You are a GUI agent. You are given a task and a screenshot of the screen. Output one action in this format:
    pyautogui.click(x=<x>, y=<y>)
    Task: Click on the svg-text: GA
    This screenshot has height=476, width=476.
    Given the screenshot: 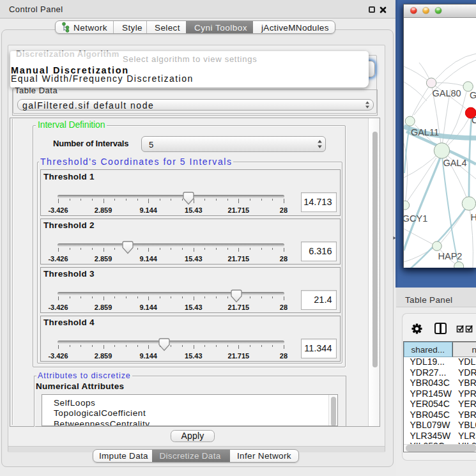 What is the action you would take?
    pyautogui.click(x=473, y=95)
    